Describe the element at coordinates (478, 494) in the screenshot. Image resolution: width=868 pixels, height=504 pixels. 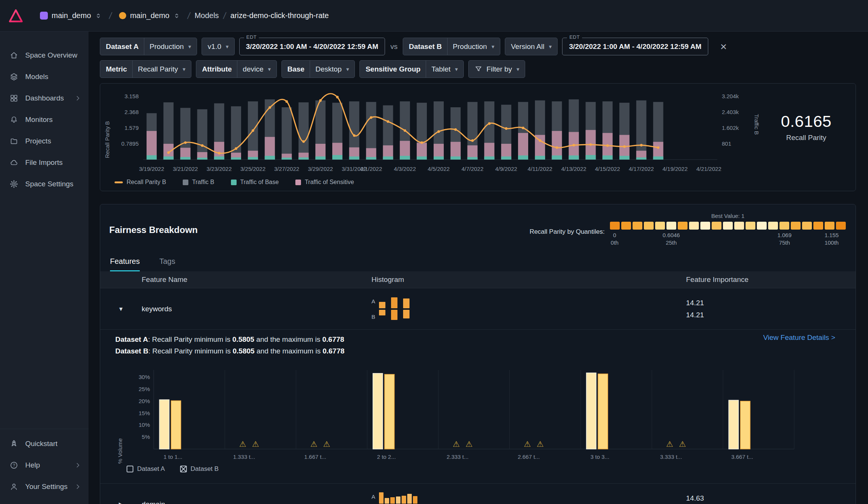
I see `feature-row-domain: ▶ domain A B 14.63 14.63` at that location.